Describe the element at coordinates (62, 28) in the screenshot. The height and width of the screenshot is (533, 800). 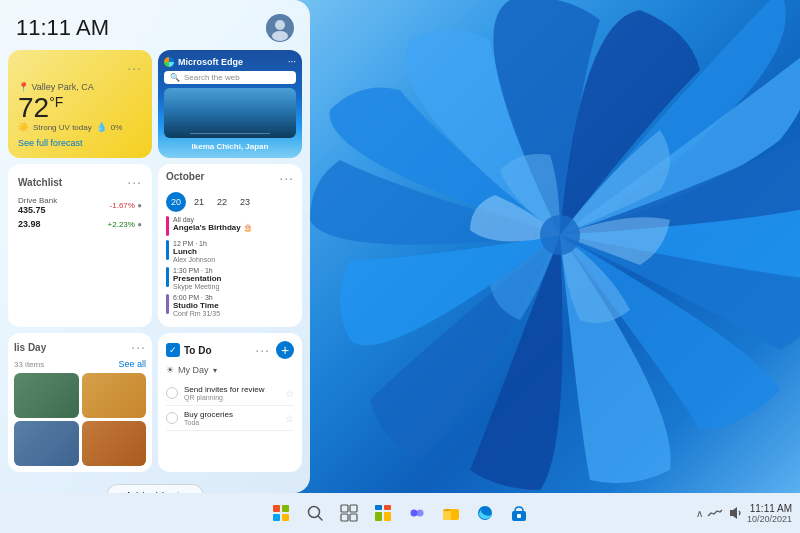
I see `panel-time: 11:11 AM` at that location.